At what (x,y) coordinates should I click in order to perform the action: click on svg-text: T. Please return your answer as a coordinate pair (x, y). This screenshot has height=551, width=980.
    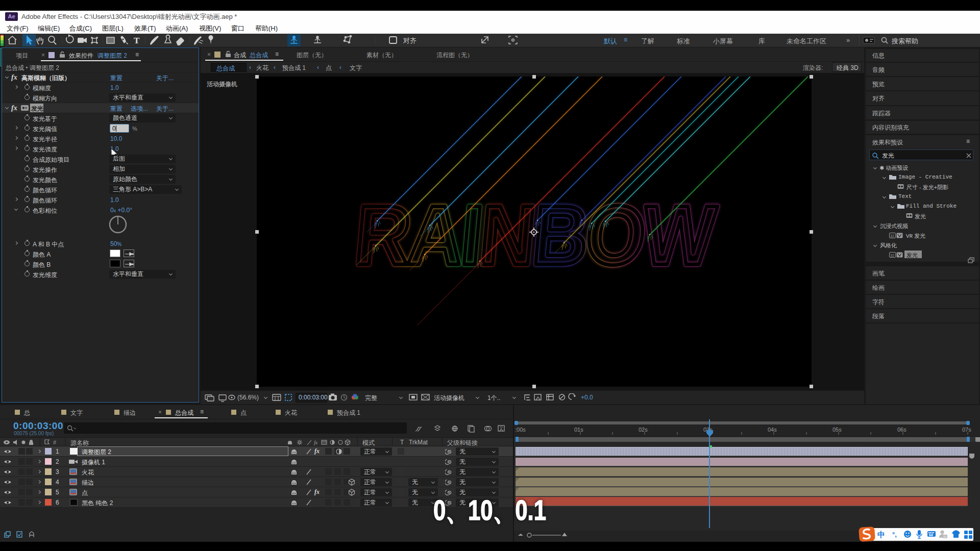
    Looking at the image, I should click on (137, 41).